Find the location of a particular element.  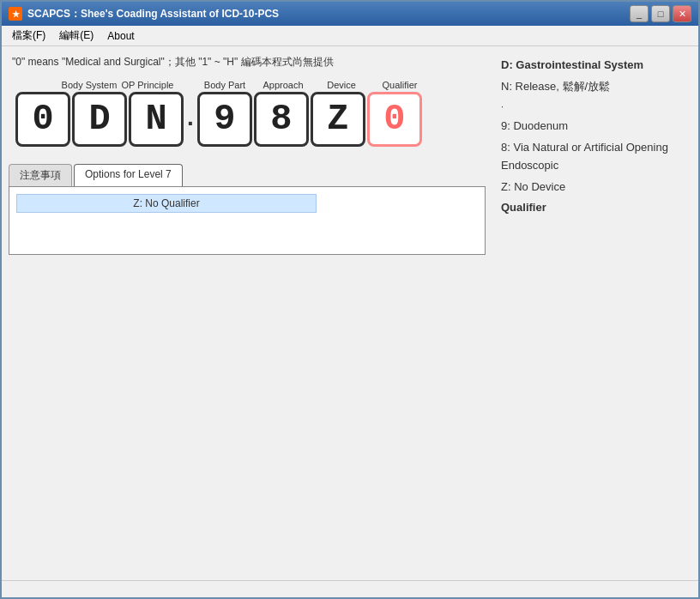

label-body-system: Body System is located at coordinates (89, 85).